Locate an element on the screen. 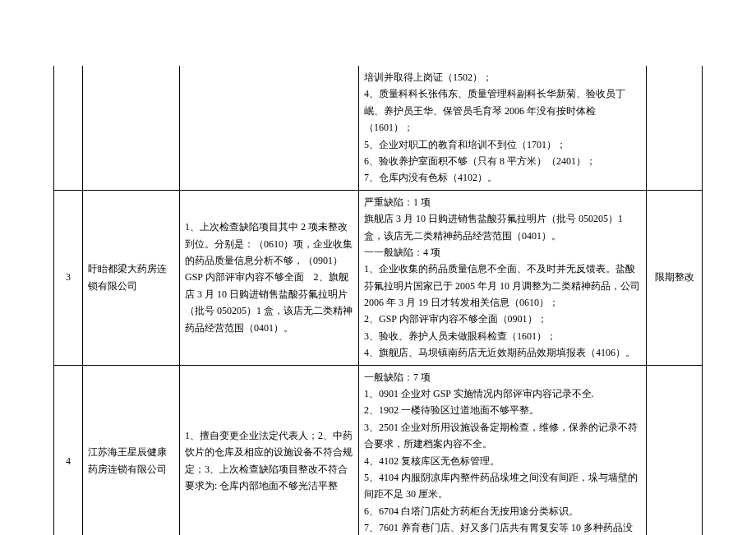 This screenshot has height=535, width=756. row-number: 3 is located at coordinates (69, 278).